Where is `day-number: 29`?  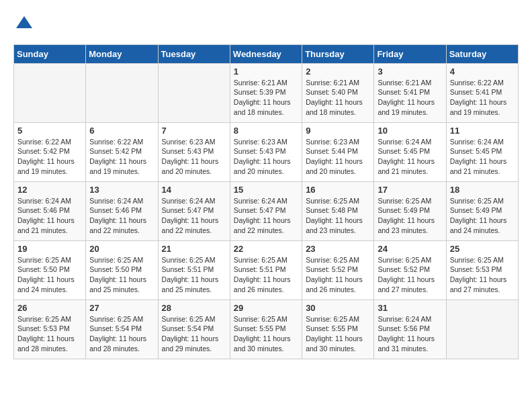
day-number: 29 is located at coordinates (266, 308).